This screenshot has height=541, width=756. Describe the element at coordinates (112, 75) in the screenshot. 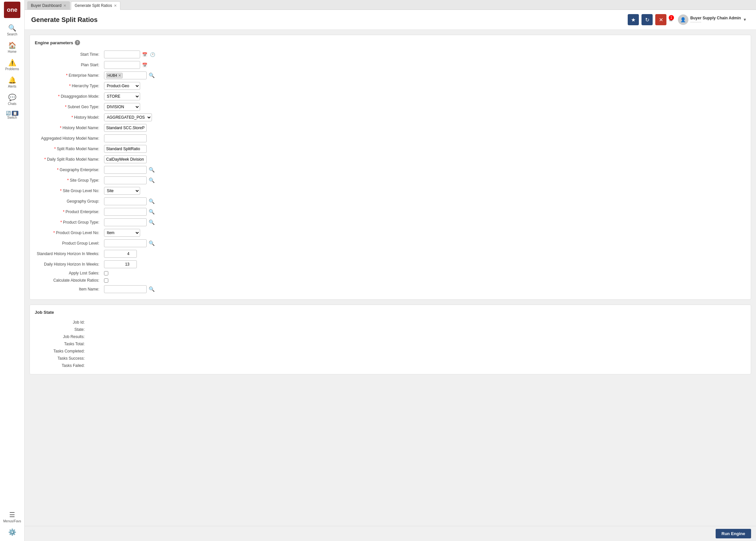

I see `enterprise-name-tag-value: HUB4` at that location.